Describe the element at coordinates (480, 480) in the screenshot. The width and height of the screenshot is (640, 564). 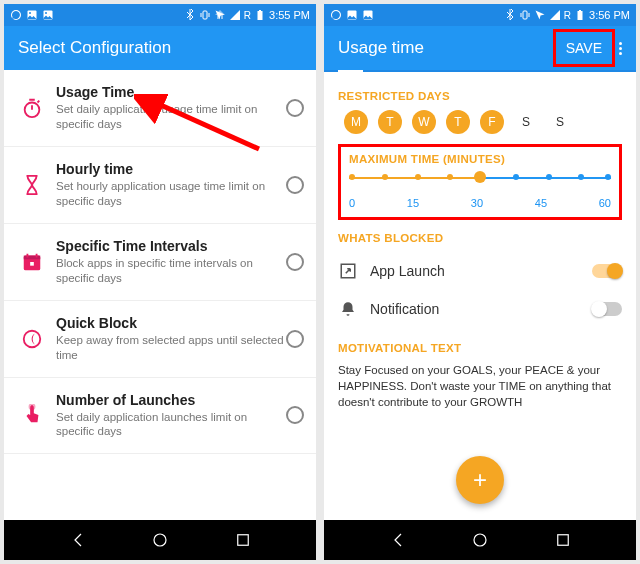
I see `fab-add: +` at that location.